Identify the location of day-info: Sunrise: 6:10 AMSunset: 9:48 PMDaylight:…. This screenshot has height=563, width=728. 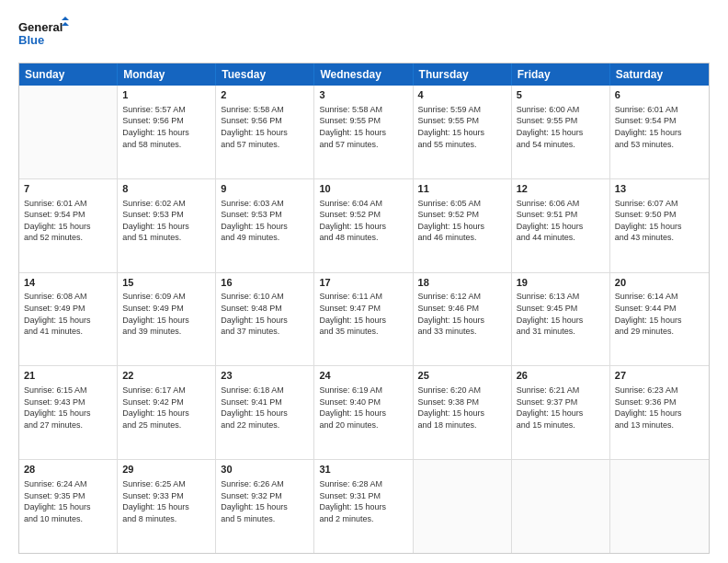
(265, 314).